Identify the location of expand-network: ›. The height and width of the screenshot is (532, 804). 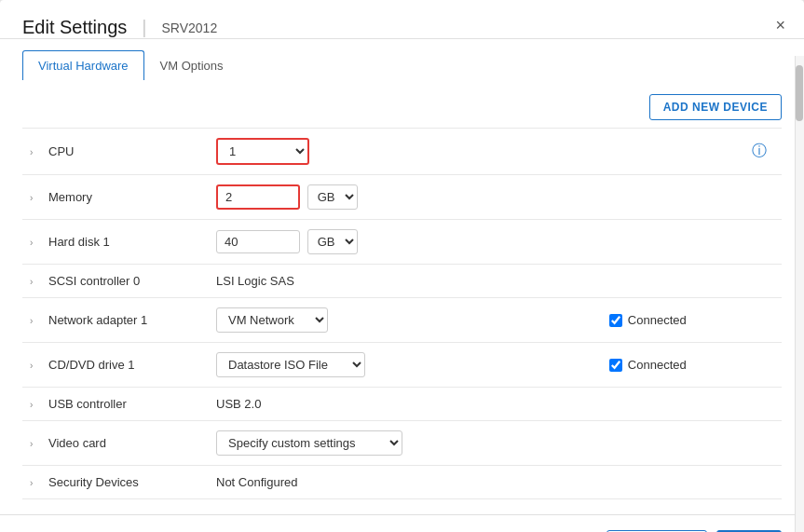
(32, 321).